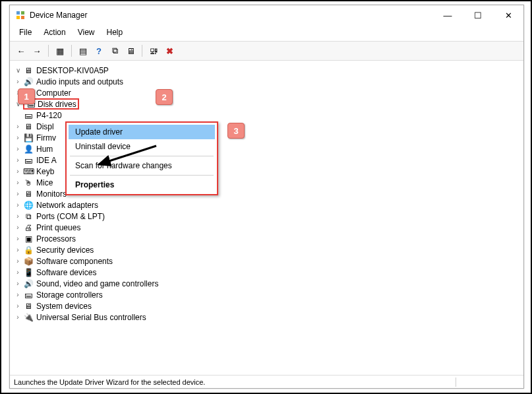 The width and height of the screenshot is (532, 394). What do you see at coordinates (266, 306) in the screenshot?
I see `tree-item-system: › 🖥 System devices` at bounding box center [266, 306].